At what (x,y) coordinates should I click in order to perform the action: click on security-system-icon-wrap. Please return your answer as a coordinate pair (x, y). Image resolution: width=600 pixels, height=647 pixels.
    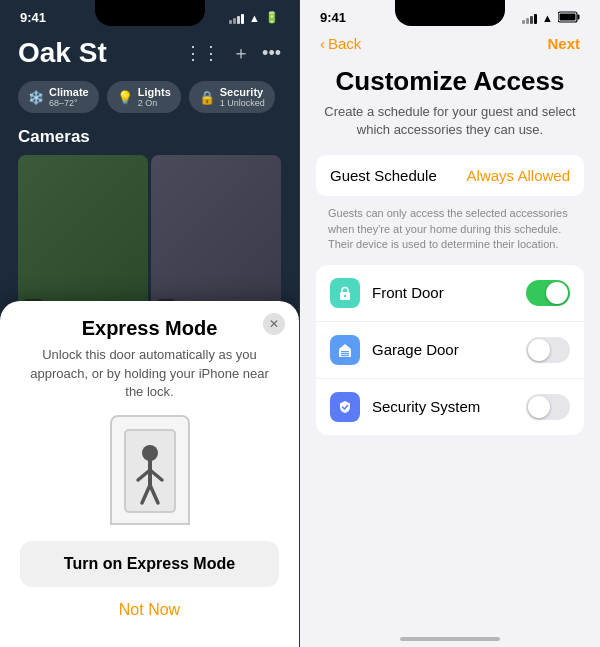
    Looking at the image, I should click on (345, 407).